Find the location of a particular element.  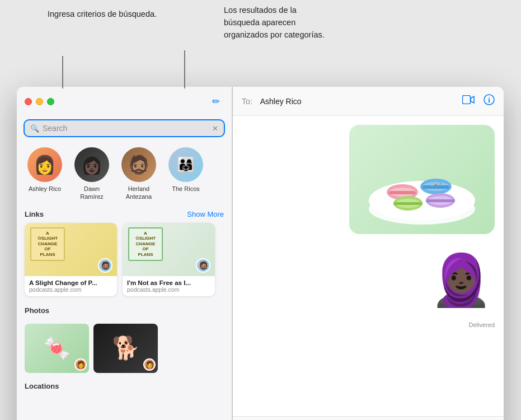

contact-dawn: 👩🏿 DawnRamírez is located at coordinates (92, 174).